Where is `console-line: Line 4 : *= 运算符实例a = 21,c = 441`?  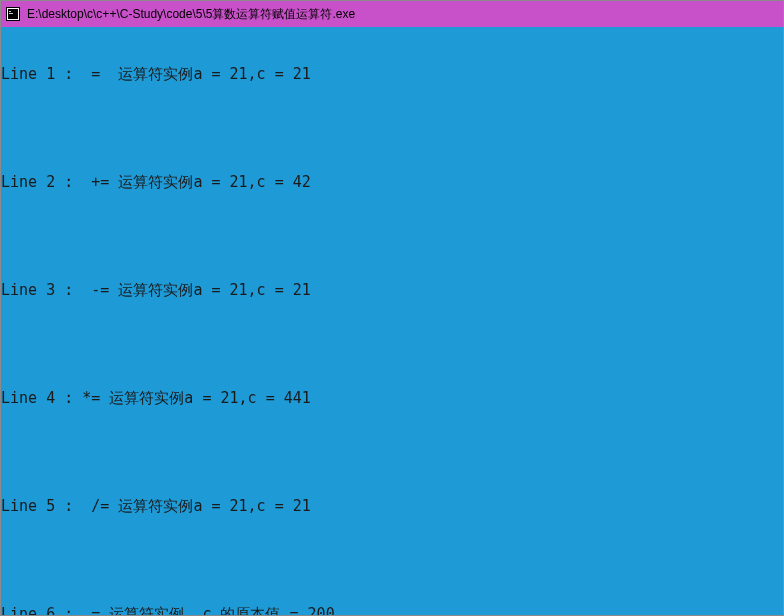 console-line: Line 4 : *= 运算符实例a = 21,c = 441 is located at coordinates (392, 398).